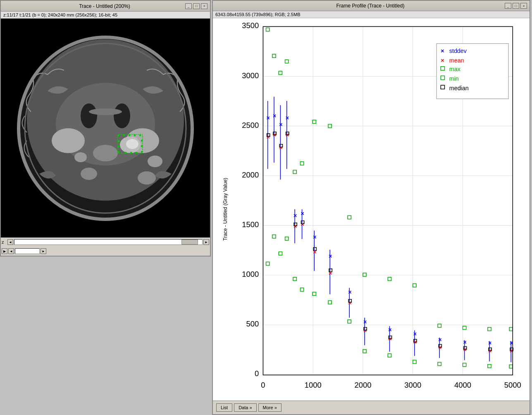 This screenshot has height=415, width=532. What do you see at coordinates (204, 6) in the screenshot?
I see `left-close-button: ×` at bounding box center [204, 6].